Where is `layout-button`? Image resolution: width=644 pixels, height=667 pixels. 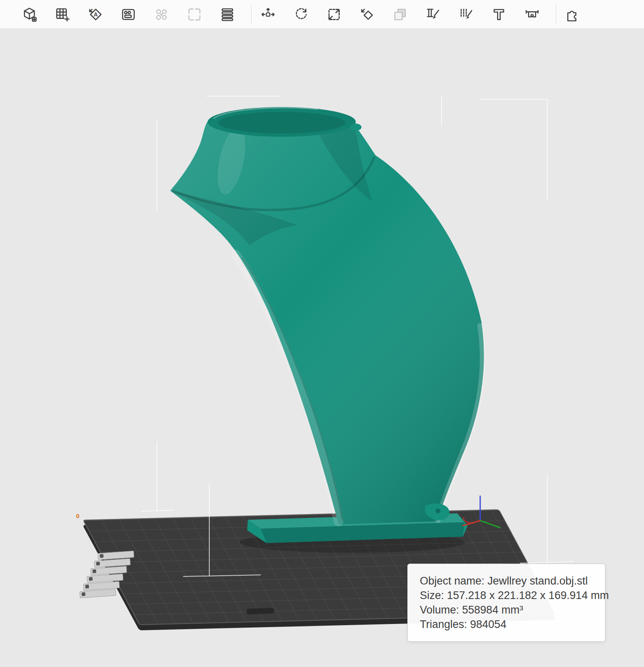 layout-button is located at coordinates (128, 14).